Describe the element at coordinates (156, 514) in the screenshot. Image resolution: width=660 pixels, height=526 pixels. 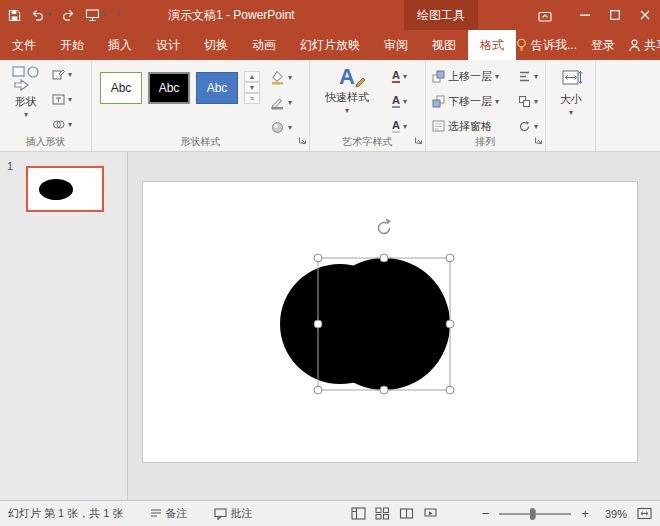
I see `notes-icon` at that location.